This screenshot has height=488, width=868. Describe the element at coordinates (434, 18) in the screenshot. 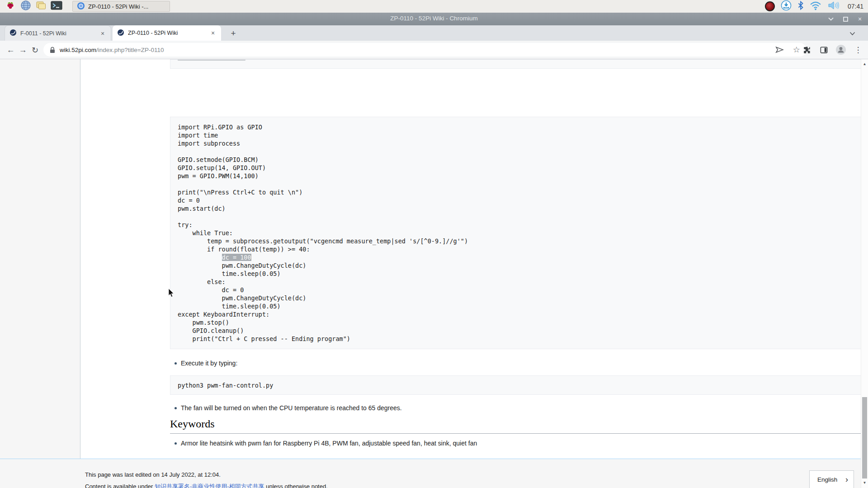

I see `window-title: ZP-0110 - 52Pi Wiki - Chromium` at that location.